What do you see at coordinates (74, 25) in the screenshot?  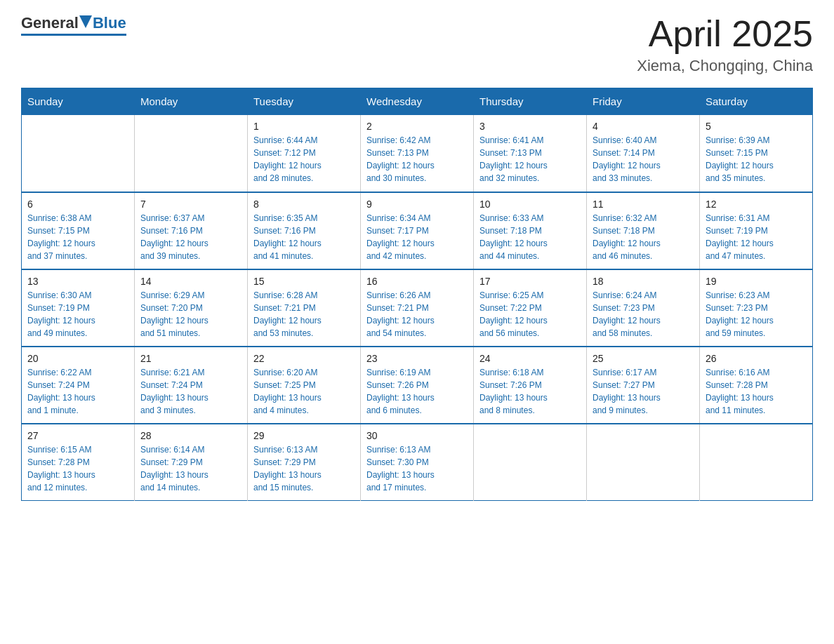 I see `logo: General Blue` at bounding box center [74, 25].